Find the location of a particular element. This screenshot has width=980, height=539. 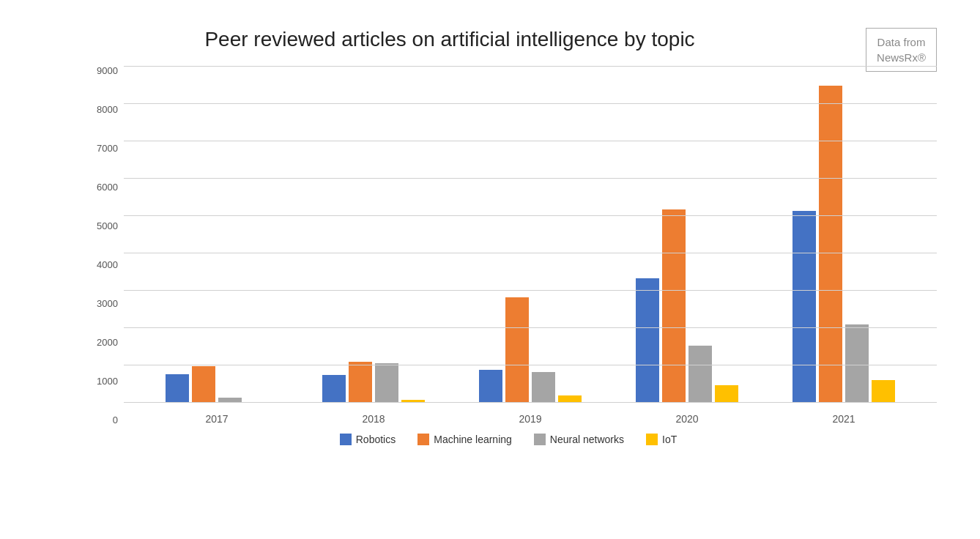

legend: RoboticsMachine learningNeural networksI… is located at coordinates (508, 439).